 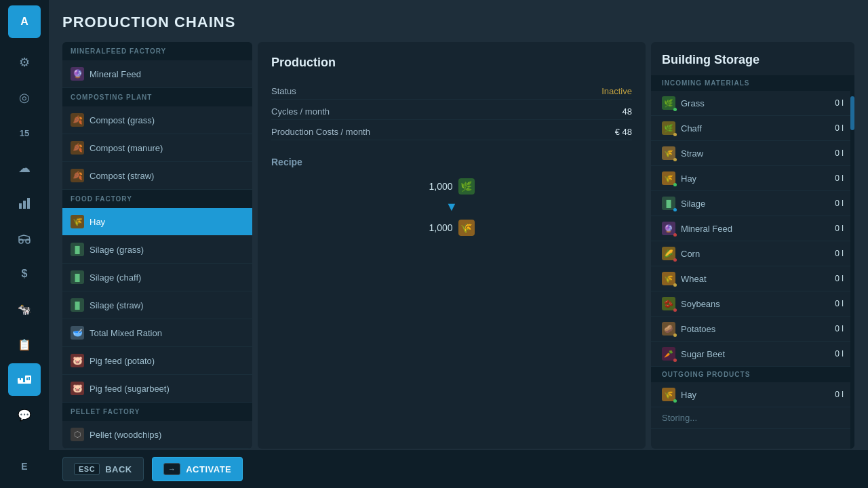 What do you see at coordinates (755, 179) in the screenshot?
I see `hay-label: Hay` at bounding box center [755, 179].